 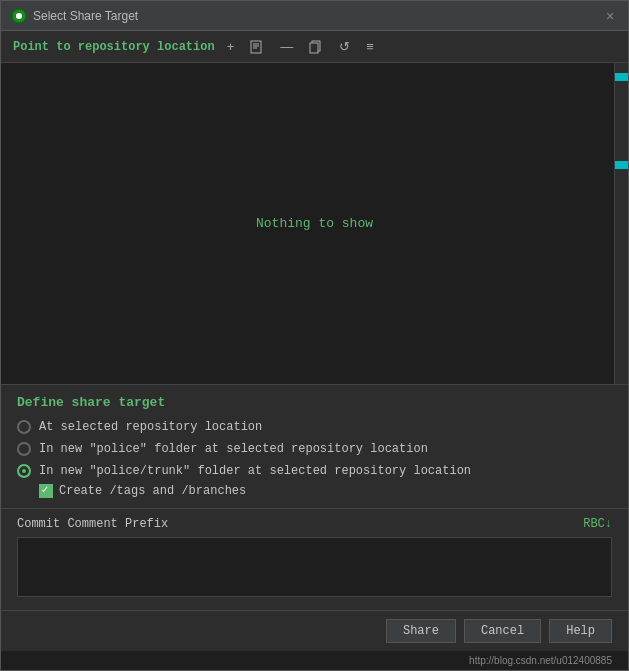 What do you see at coordinates (314, 471) in the screenshot?
I see `radio-police-trunk: In new "police/trunk" folder at selected…` at bounding box center [314, 471].